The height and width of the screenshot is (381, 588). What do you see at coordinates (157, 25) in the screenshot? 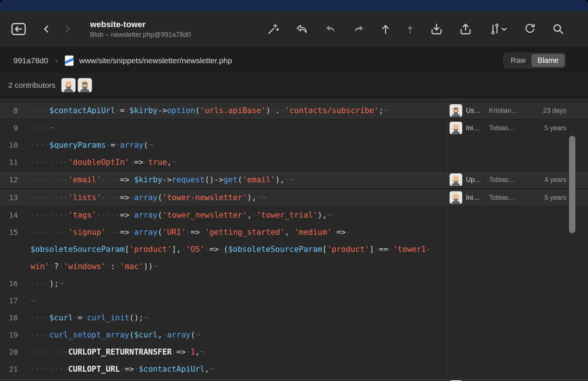
I see `window-title: website-tower` at bounding box center [157, 25].